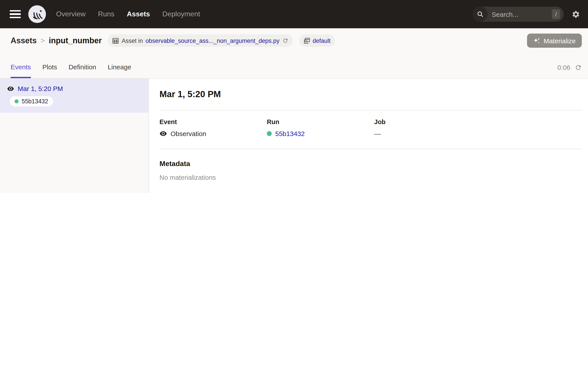  Describe the element at coordinates (564, 67) in the screenshot. I see `refresh-countdown: 0:06` at that location.